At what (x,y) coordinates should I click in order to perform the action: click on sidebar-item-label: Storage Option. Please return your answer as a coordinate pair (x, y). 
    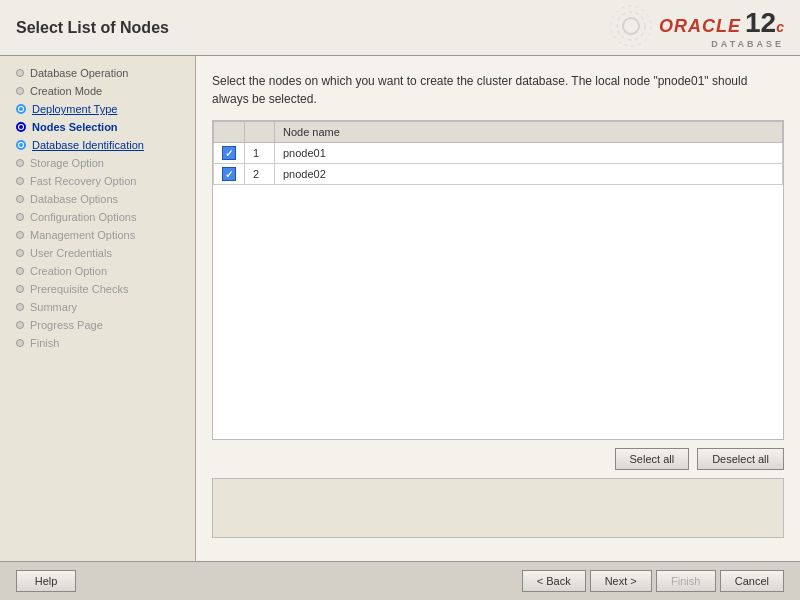
    Looking at the image, I should click on (67, 163).